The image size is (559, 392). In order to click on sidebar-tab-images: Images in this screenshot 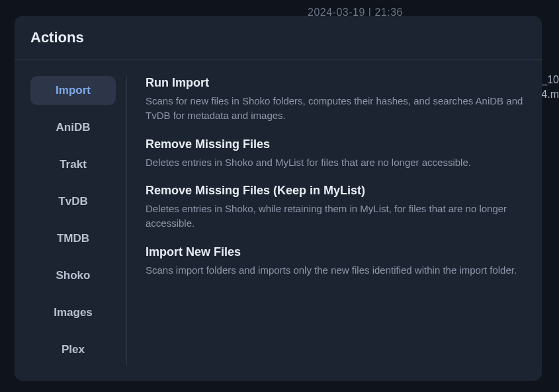, I will do `click(73, 313)`.